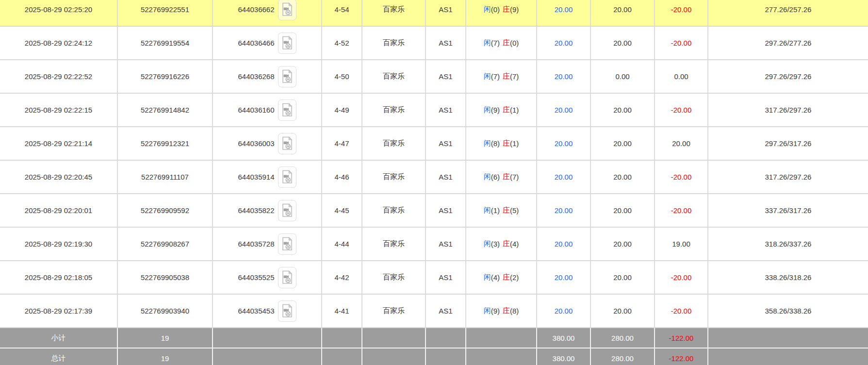 This screenshot has height=365, width=868. Describe the element at coordinates (342, 110) in the screenshot. I see `cell-round-text: 4-49` at that location.